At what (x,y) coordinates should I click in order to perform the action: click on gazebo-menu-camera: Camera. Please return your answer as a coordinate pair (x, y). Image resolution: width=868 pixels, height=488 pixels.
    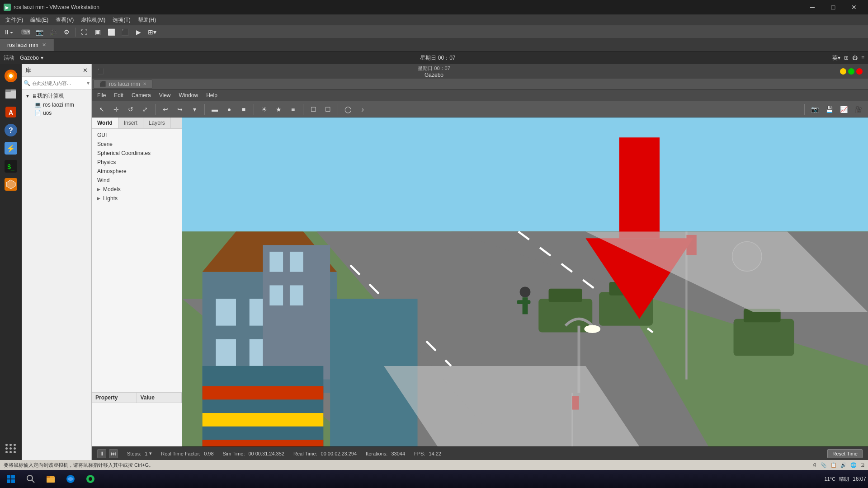
    Looking at the image, I should click on (141, 95).